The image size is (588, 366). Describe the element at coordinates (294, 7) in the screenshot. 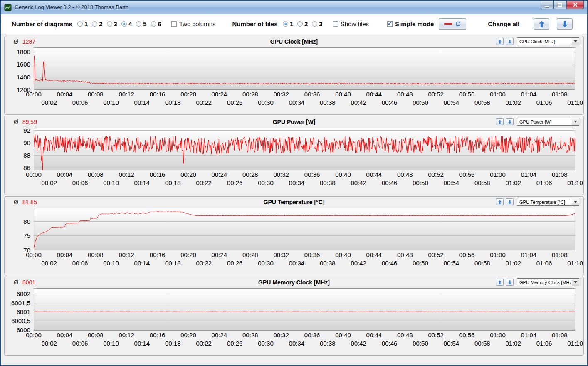

I see `title-bar: Generic Log Viewer 3.2 - © 2018 Thomas B…` at that location.